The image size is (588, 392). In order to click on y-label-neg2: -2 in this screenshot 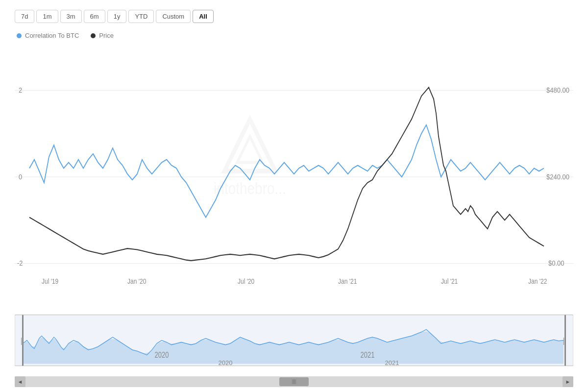, I will do `click(20, 263)`.